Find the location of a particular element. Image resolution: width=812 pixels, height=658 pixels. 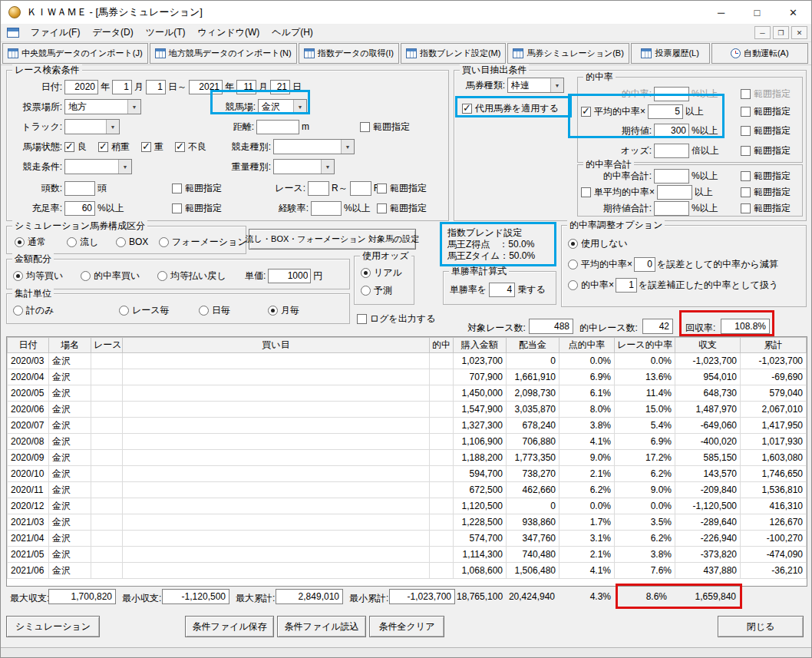

column-header: 場名 is located at coordinates (71, 346).